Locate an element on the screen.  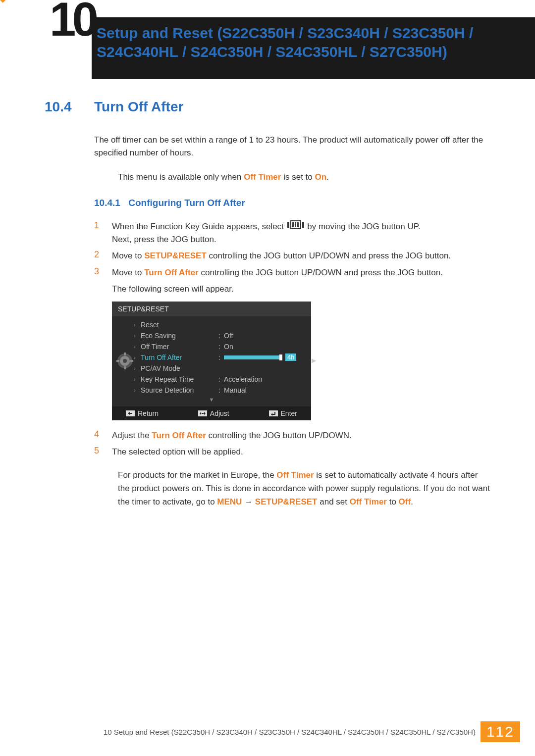
chapter-number: 10 is located at coordinates (72, 19).